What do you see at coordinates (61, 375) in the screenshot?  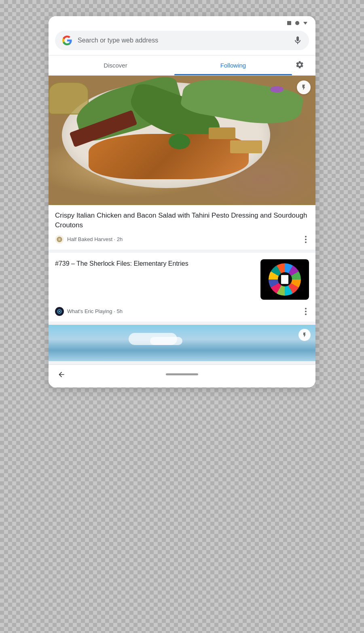 I see `back-icon` at bounding box center [61, 375].